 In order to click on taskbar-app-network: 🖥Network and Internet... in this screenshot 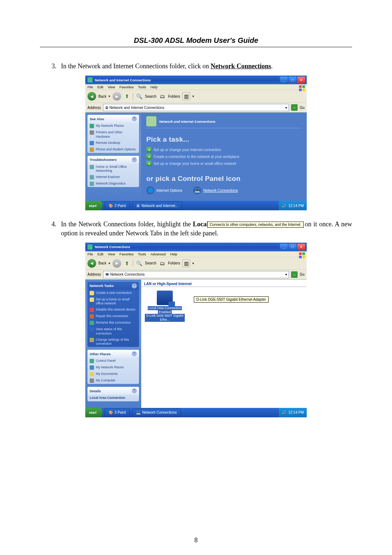, I will do `click(157, 206)`.